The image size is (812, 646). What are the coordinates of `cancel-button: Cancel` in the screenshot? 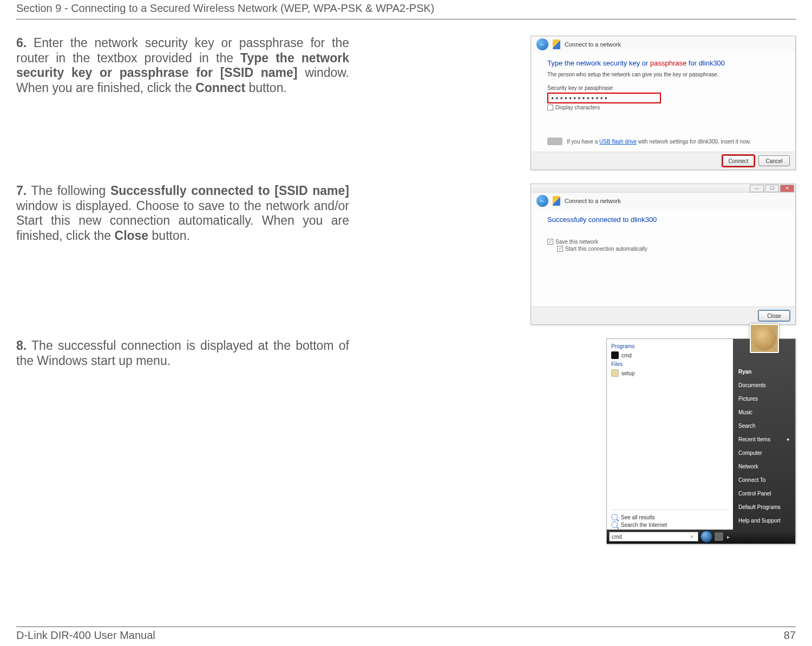 It's located at (774, 161).